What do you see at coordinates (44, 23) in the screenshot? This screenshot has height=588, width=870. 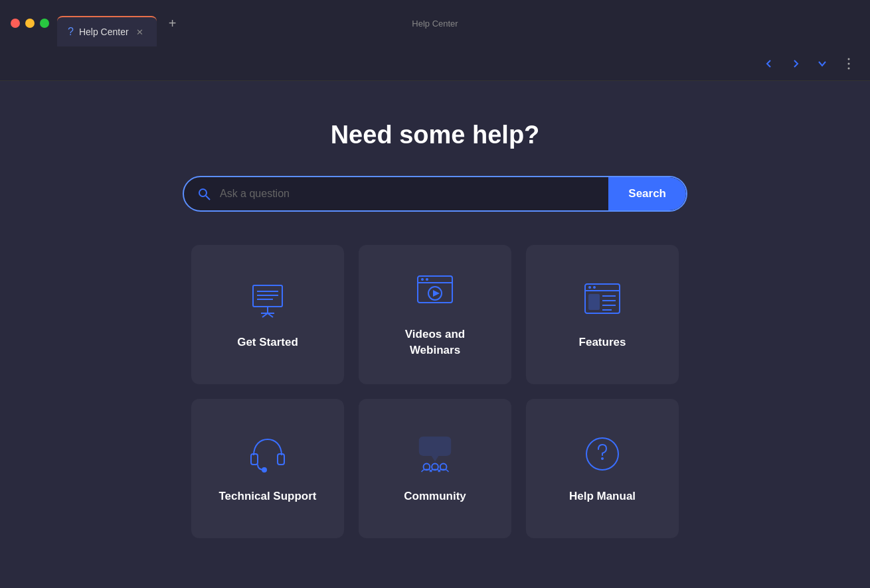 I see `maximize-button` at bounding box center [44, 23].